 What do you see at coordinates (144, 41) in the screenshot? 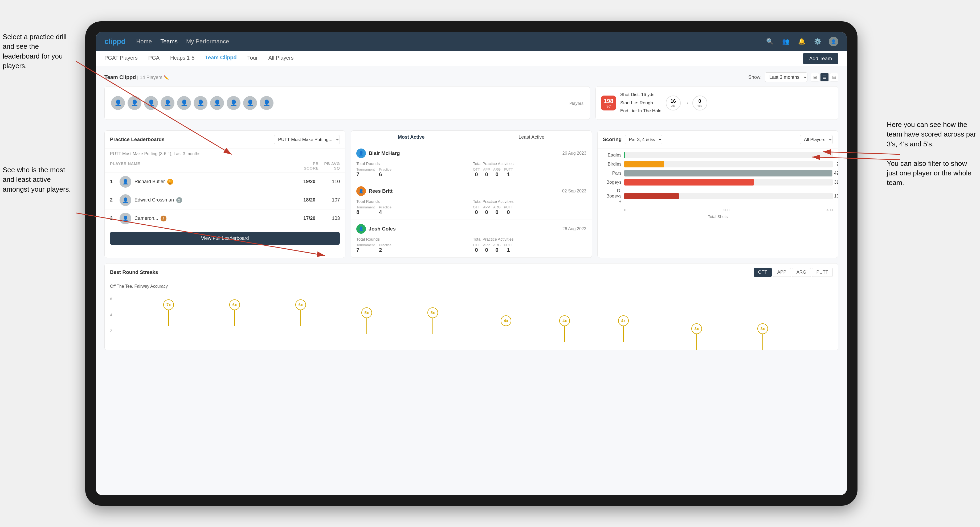
I see `nav-home: Home` at bounding box center [144, 41].